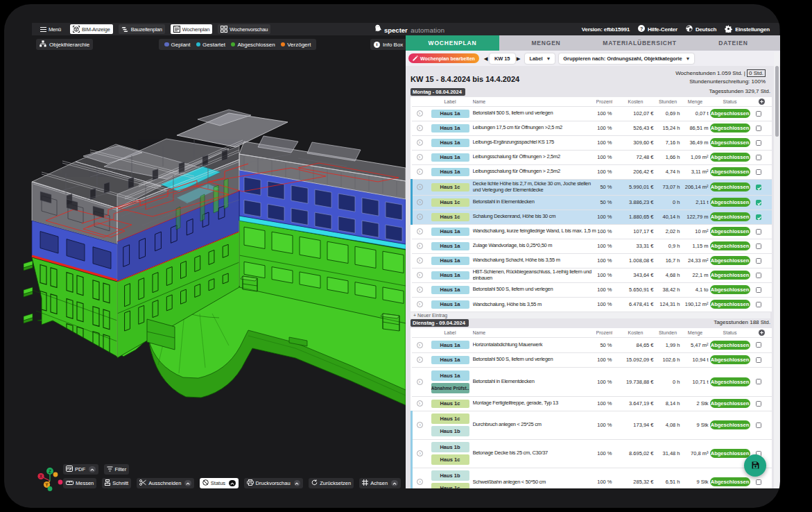 The image size is (812, 512). What do you see at coordinates (64, 44) in the screenshot?
I see `object-hierarchy-button: Objekthierarchie` at bounding box center [64, 44].